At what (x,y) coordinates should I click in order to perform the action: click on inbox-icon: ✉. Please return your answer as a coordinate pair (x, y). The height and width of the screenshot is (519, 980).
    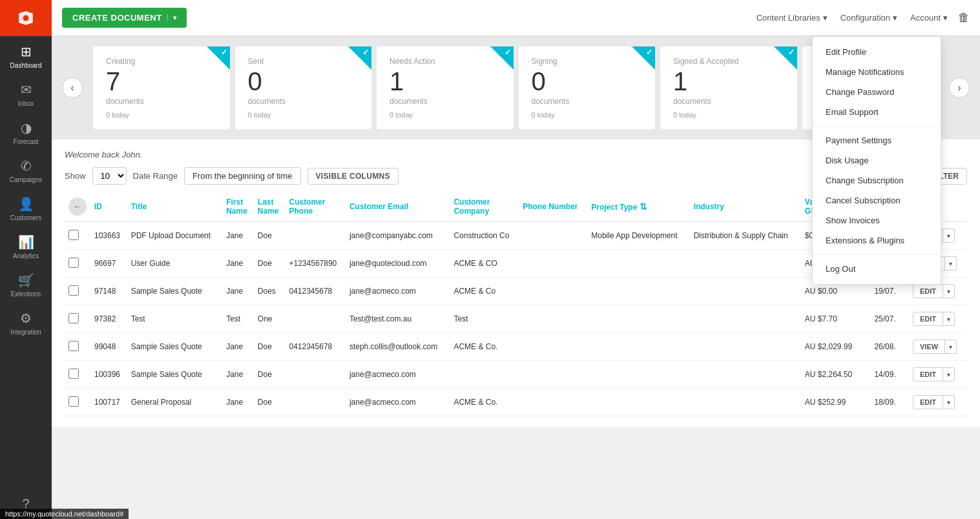
    Looking at the image, I should click on (26, 90).